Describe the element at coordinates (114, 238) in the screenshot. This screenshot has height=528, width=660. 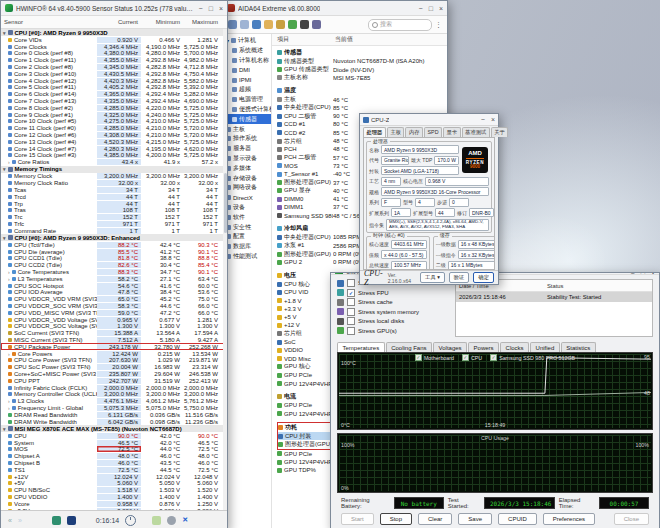
I see `sensor-section-row: ▾CPU [#0]: AMD Ryzen 9 9950X3D: Enhanced` at that location.